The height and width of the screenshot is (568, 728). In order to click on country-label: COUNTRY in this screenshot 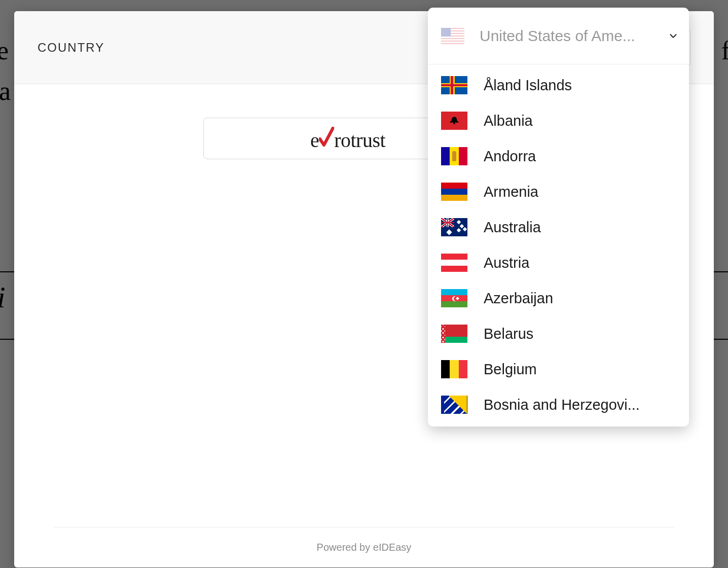, I will do `click(71, 48)`.